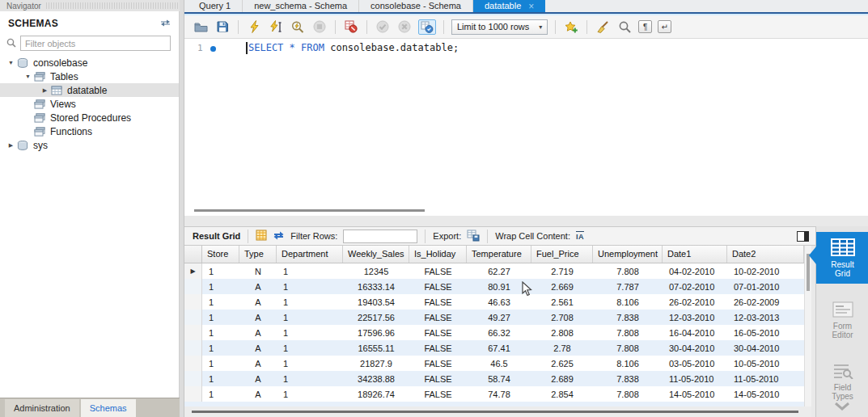 The height and width of the screenshot is (417, 868). What do you see at coordinates (89, 63) in the screenshot?
I see `tree-item-consolebase: ▼consolebase` at bounding box center [89, 63].